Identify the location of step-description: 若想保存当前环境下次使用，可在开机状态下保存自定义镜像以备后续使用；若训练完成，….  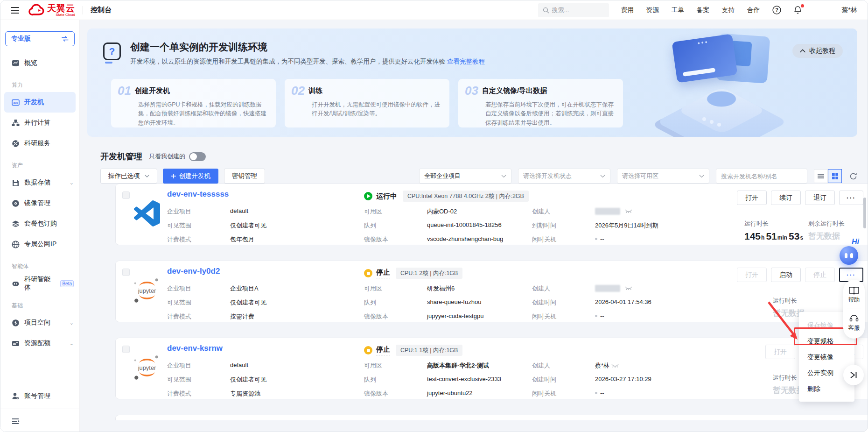
(550, 114).